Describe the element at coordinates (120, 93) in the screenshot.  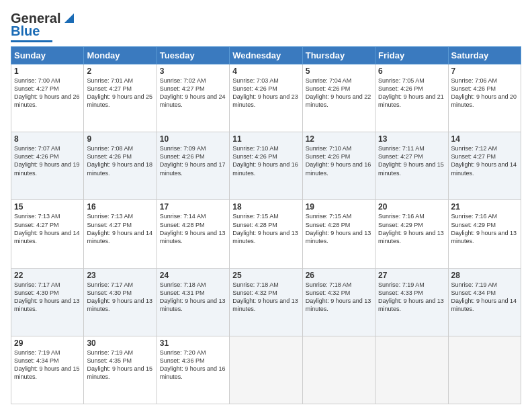
I see `day-info: Sunrise: 7:01 AM Sunset: 4:27 PM Dayligh…` at that location.